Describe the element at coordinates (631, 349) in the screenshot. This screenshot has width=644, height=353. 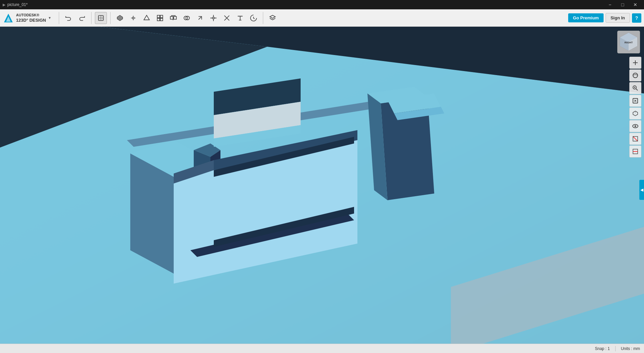
I see `units-status: Units : mm` at that location.